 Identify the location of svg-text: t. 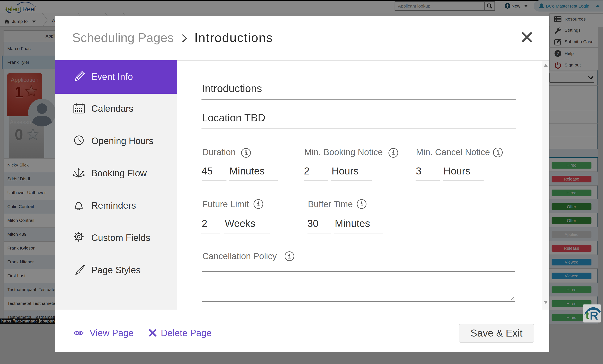
(587, 315).